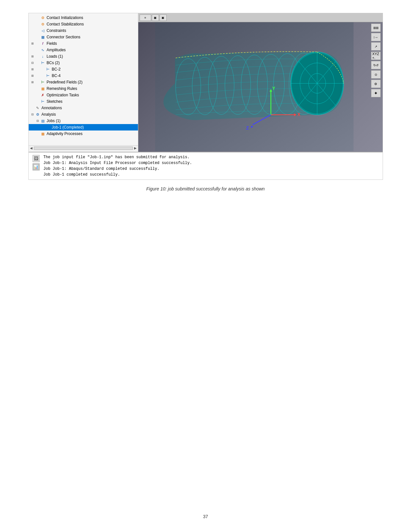 This screenshot has height=532, width=411. Describe the element at coordinates (43, 50) in the screenshot. I see `amplitudes-icon: ∿` at that location.